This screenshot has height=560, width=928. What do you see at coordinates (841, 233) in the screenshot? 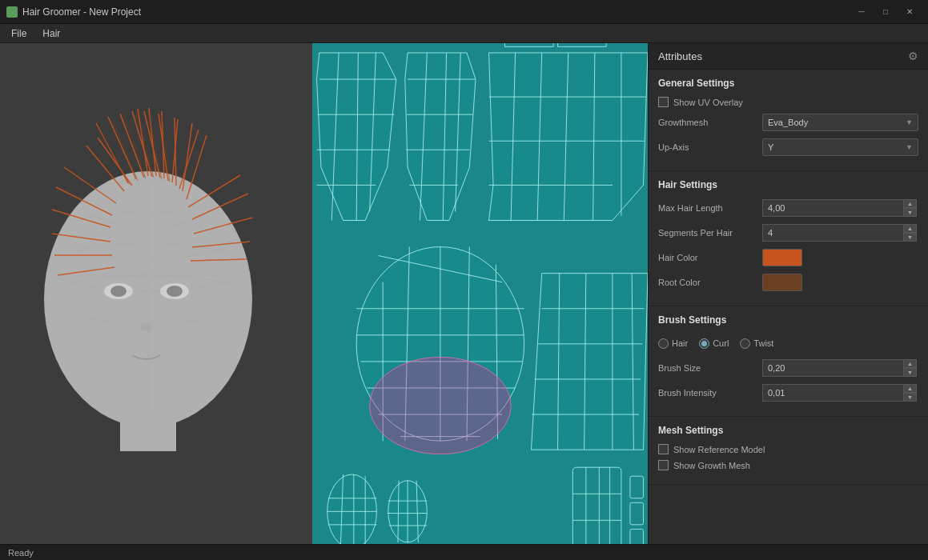
I see `segments-input-wrap: 4 ▲ ▼` at bounding box center [841, 233].